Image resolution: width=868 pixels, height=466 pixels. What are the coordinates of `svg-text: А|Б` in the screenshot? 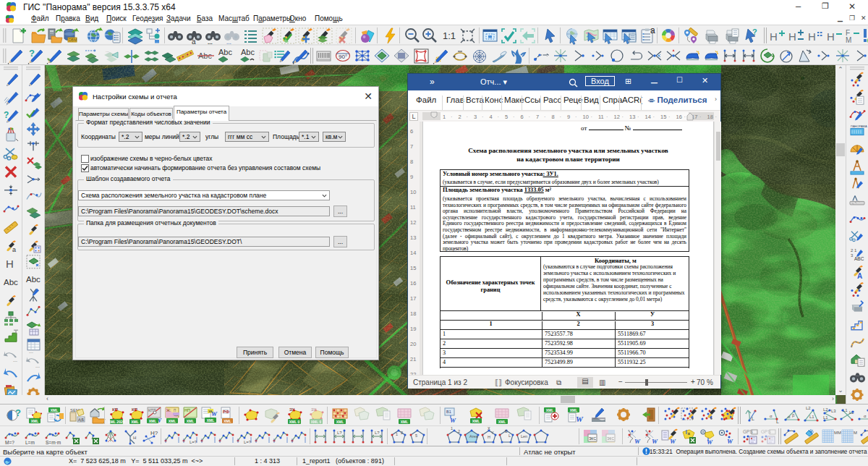 It's located at (81, 420).